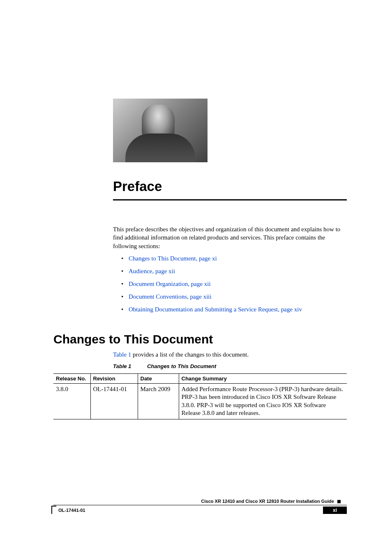  What do you see at coordinates (263, 378) in the screenshot?
I see `th-summary: Change Summary` at bounding box center [263, 378].